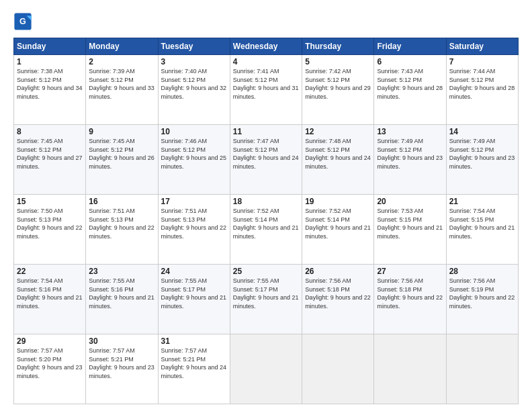  Describe the element at coordinates (193, 160) in the screenshot. I see `table-row: 10Sunrise: 7:46 AMSunset: 5:12 PMDayligh…` at that location.